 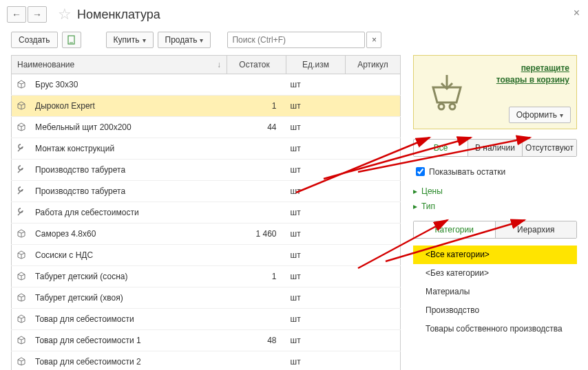 I want to click on cell-name: Табурет детский (сосна), so click(x=129, y=276).